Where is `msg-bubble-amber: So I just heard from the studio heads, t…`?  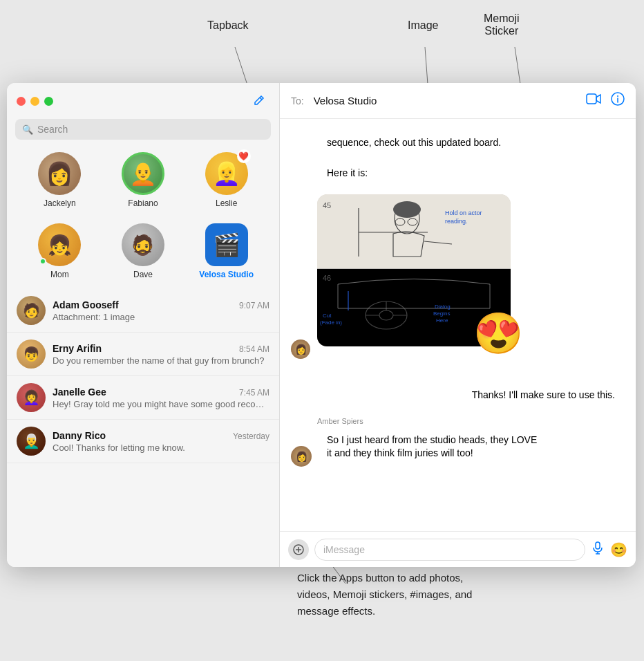 msg-bubble-amber: So I just heard from the studio heads, t… is located at coordinates (435, 447).